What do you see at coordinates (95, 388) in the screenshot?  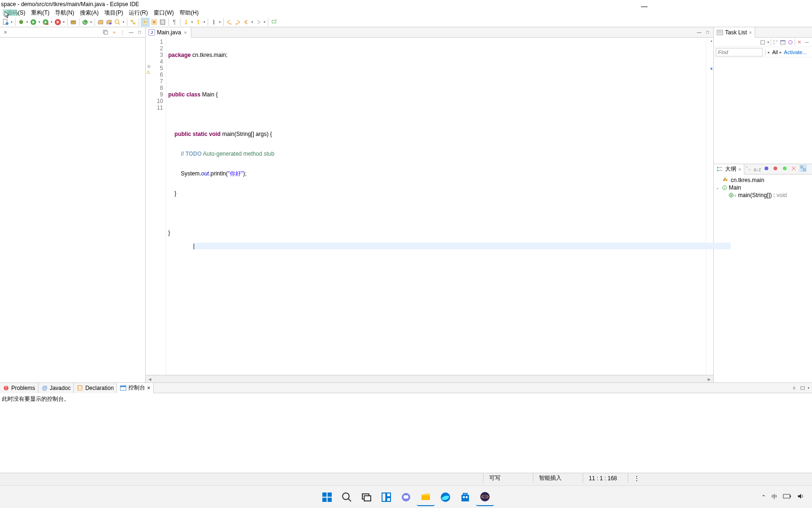 I see `declaration-tab: D Declaration` at bounding box center [95, 388].